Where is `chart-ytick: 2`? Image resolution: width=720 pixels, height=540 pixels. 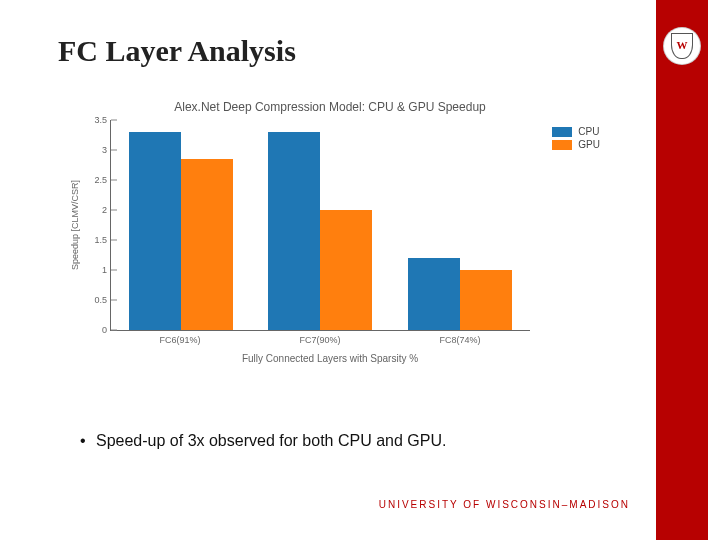
chart-ytick: 2 is located at coordinates (94, 210).